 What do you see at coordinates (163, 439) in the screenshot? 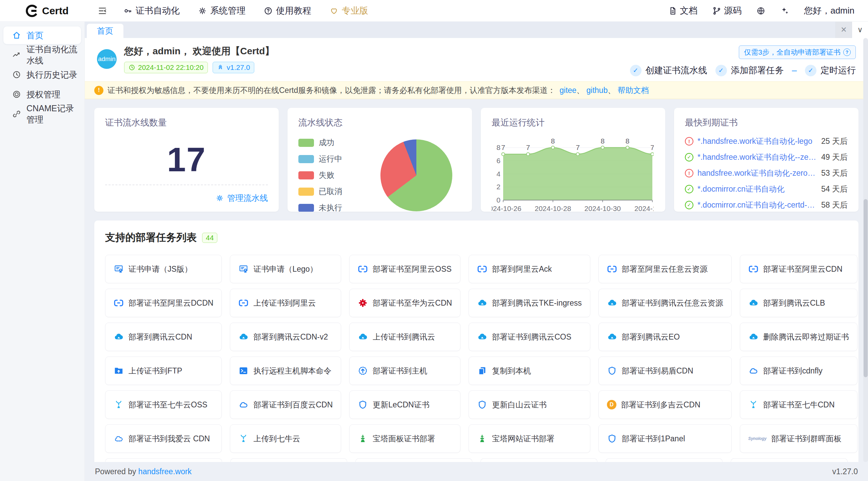
I see `task-card-30: 部署证书到我爱云 CDN` at bounding box center [163, 439].